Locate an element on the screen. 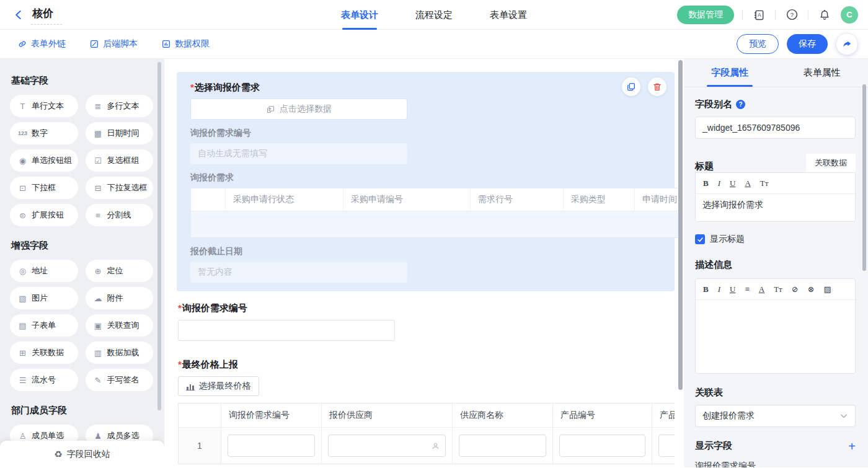 This screenshot has width=868, height=468. request-number-input is located at coordinates (286, 330).